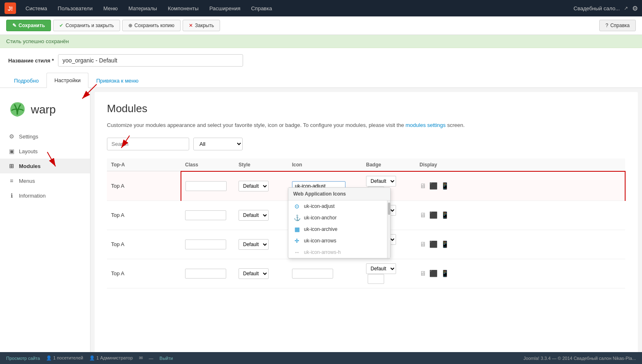  I want to click on style-select-4: Default, so click(253, 274).